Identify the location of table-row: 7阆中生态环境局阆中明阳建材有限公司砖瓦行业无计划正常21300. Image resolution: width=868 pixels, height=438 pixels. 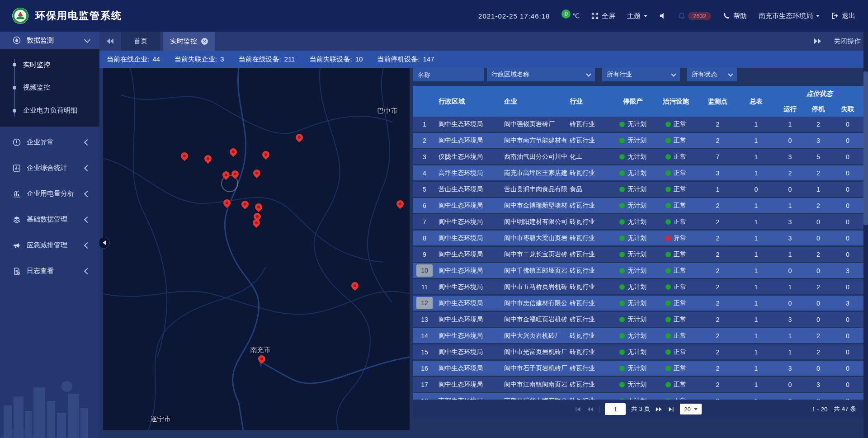
(638, 221).